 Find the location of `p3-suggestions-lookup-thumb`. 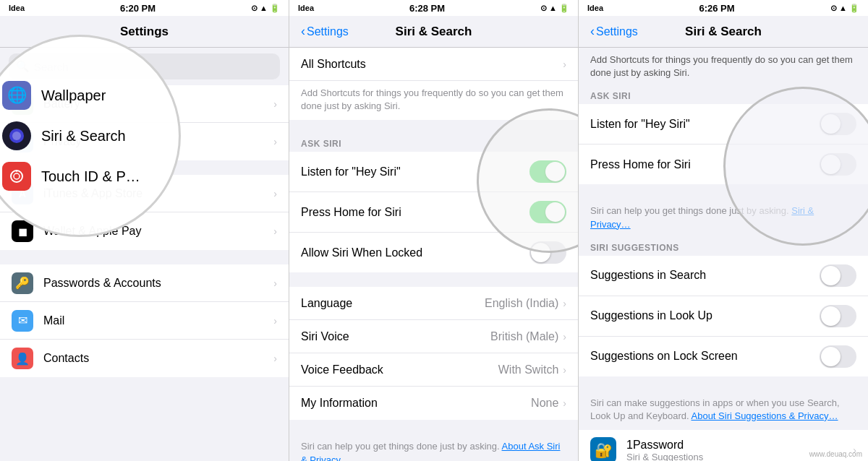

p3-suggestions-lookup-thumb is located at coordinates (830, 316).